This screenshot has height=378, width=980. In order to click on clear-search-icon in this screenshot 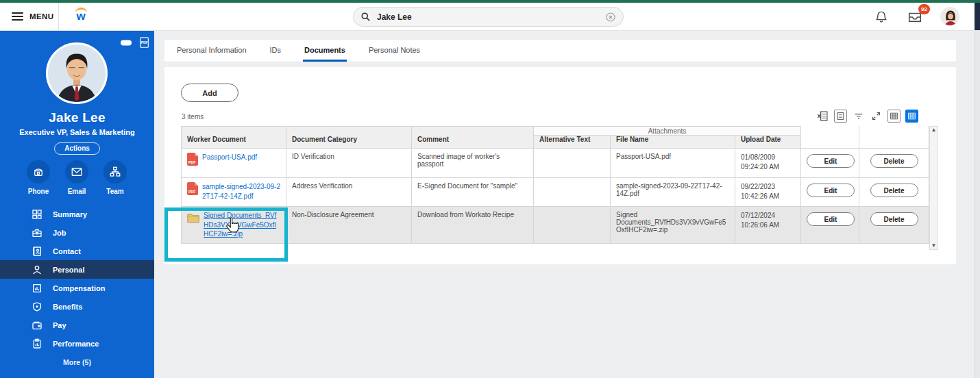, I will do `click(611, 17)`.